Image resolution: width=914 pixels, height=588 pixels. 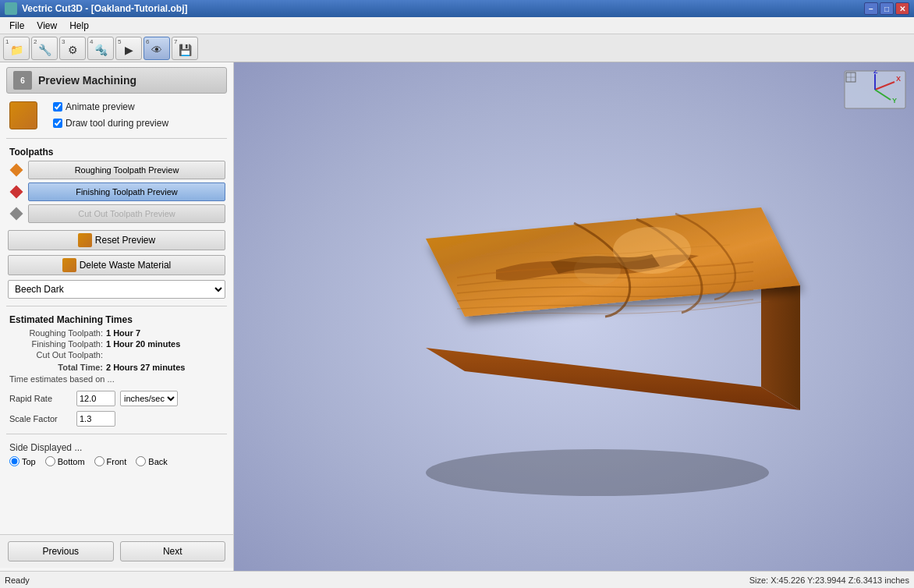 What do you see at coordinates (23, 115) in the screenshot?
I see `preview-icon-box` at bounding box center [23, 115].